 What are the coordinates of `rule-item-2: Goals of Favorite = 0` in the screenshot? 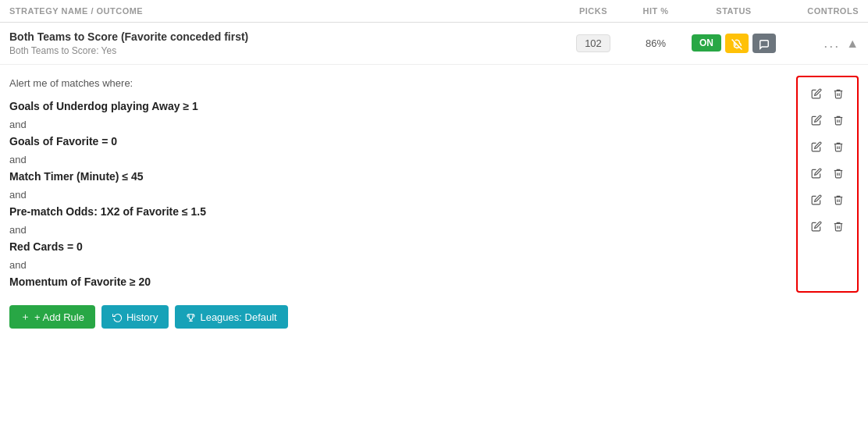 It's located at (399, 141).